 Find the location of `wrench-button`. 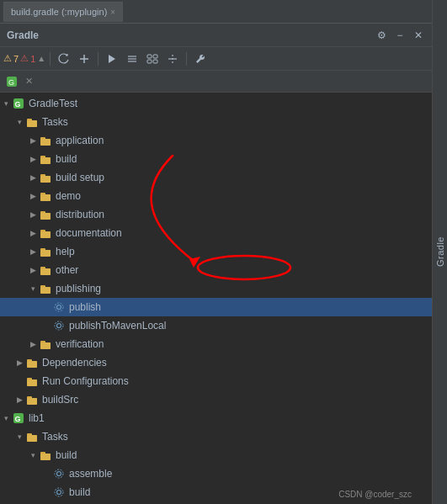

wrench-button is located at coordinates (200, 59).